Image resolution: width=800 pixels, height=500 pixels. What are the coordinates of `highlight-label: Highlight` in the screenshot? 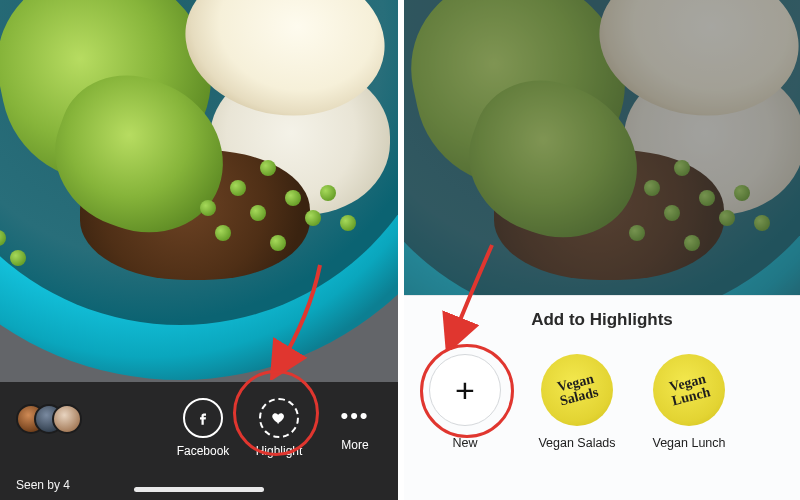 It's located at (279, 451).